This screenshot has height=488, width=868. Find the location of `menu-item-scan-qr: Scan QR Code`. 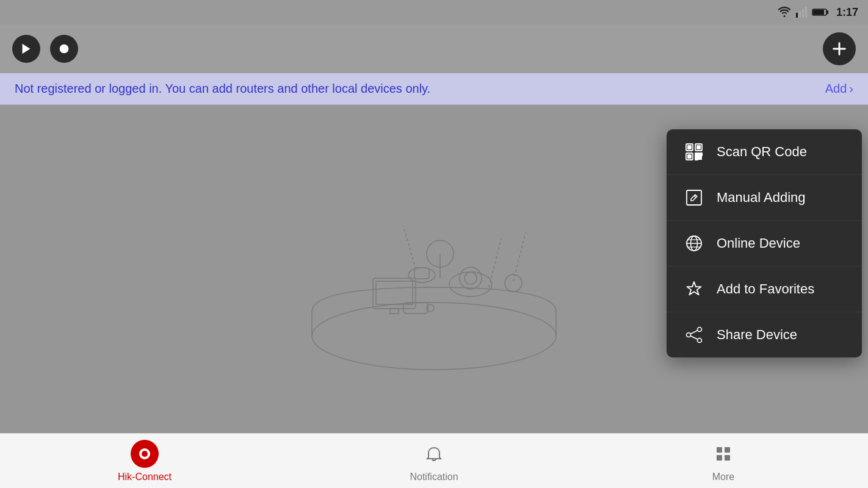

menu-item-scan-qr: Scan QR Code is located at coordinates (764, 152).